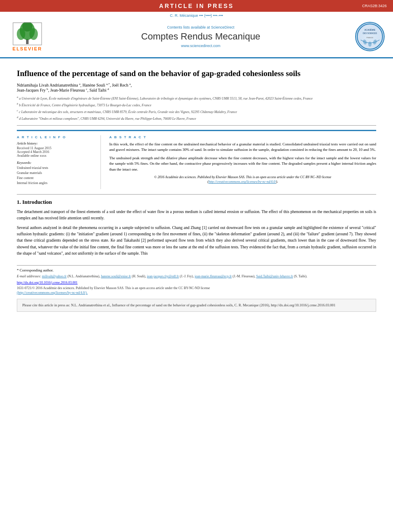  Describe the element at coordinates (55, 144) in the screenshot. I see `history-label: Article history:` at that location.